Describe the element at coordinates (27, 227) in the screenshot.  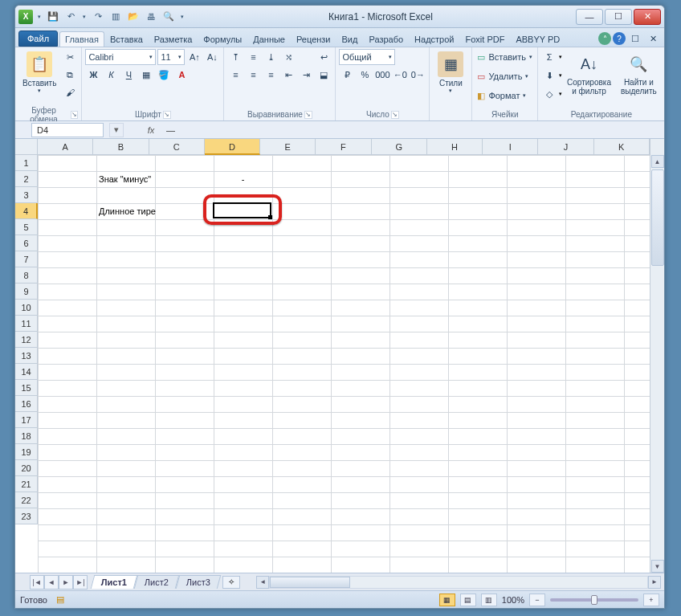
I see `row-header-5: 5` at that location.